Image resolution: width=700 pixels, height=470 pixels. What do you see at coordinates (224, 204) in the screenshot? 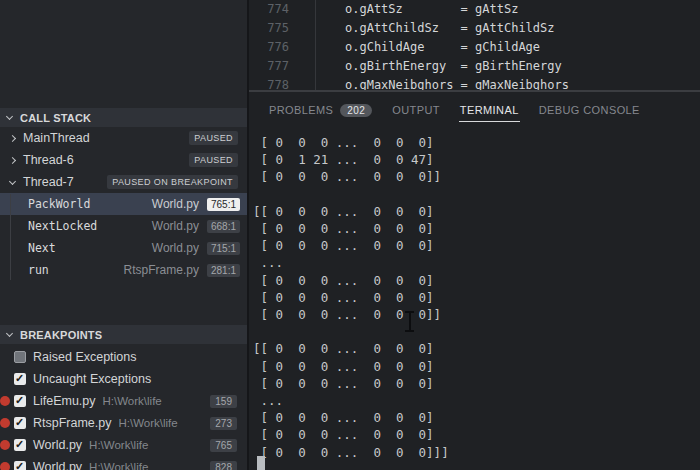
I see `frame-line-badge: 765:1` at bounding box center [224, 204].